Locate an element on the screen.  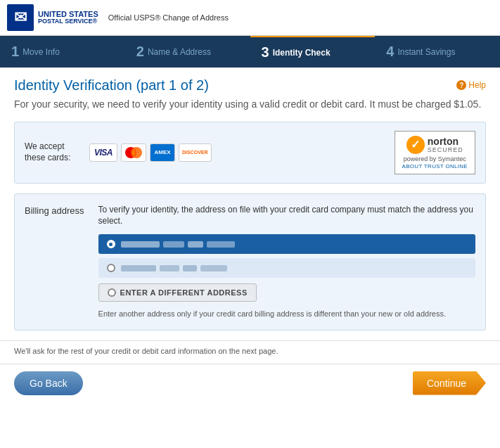
billing-note: Enter another address only if your credi… is located at coordinates (287, 314).